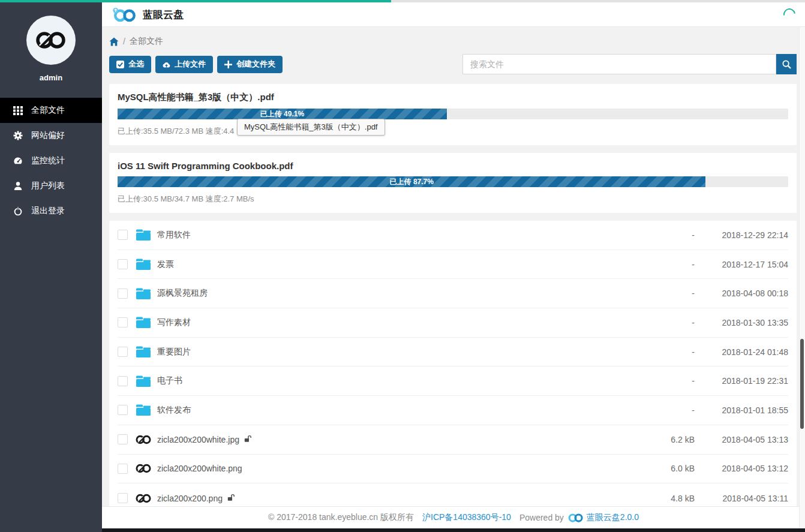 The height and width of the screenshot is (532, 805). I want to click on file-name: zicla200x200white.png, so click(200, 468).